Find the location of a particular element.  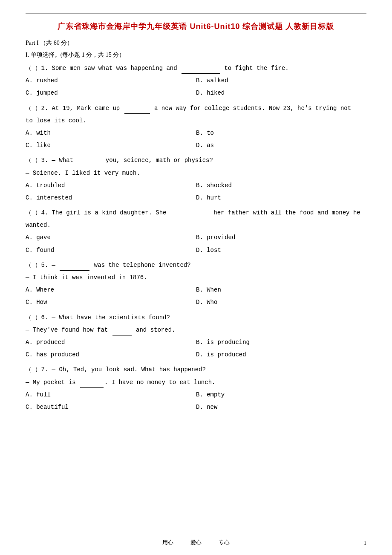

option-5c: C. How is located at coordinates (111, 303).